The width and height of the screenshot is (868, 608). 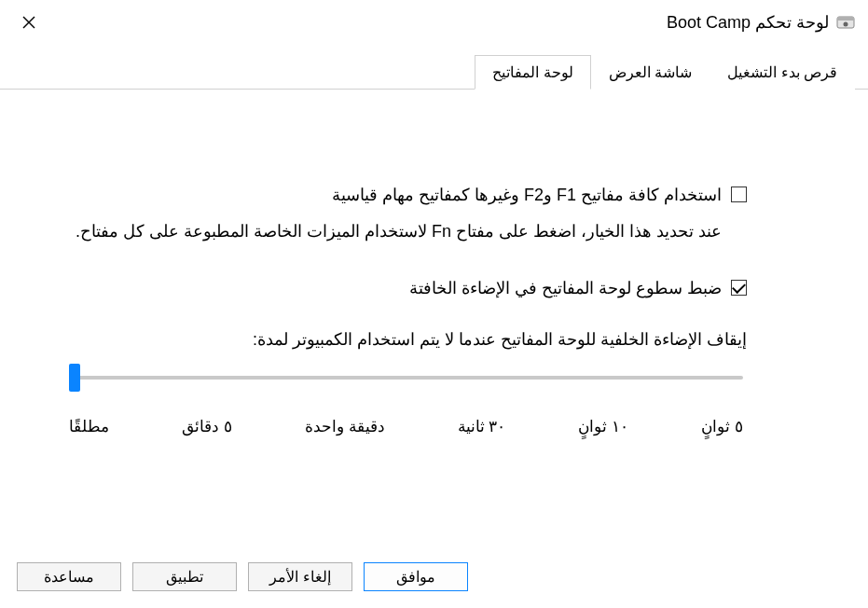 What do you see at coordinates (434, 21) in the screenshot?
I see `titlebar: لوحة تحكم Boot Camp` at bounding box center [434, 21].